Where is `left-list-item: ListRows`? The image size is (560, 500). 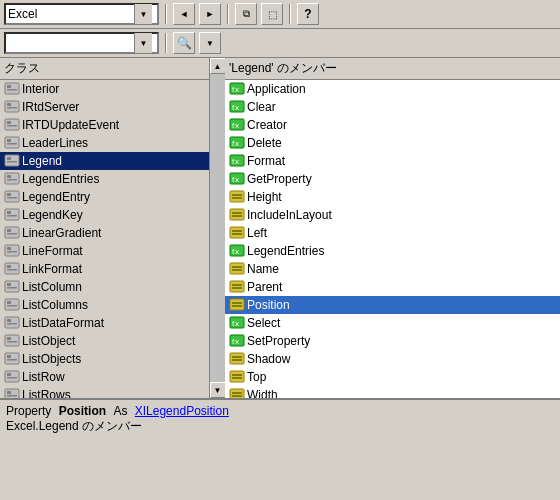 left-list-item: ListRows is located at coordinates (104, 392).